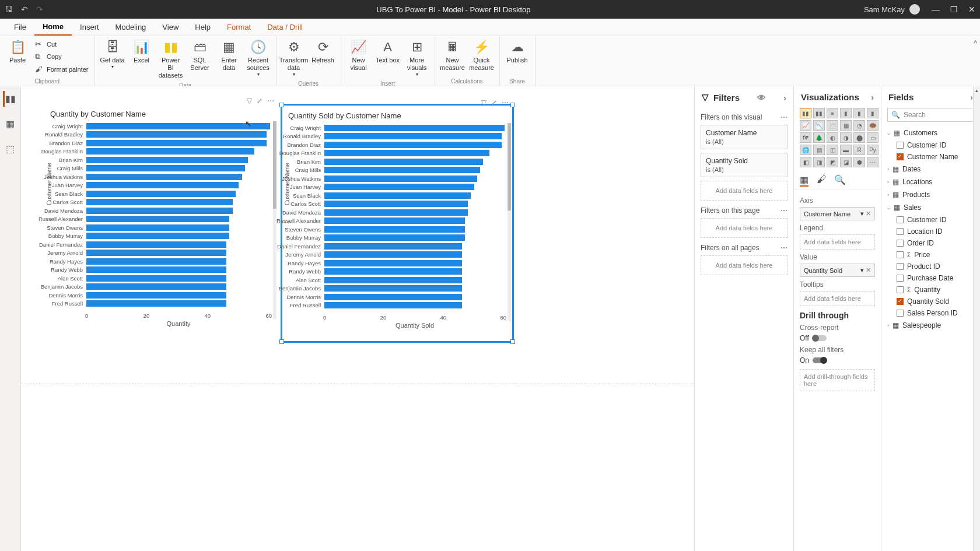  I want to click on copy-button: ⧉Copy, so click(62, 57).